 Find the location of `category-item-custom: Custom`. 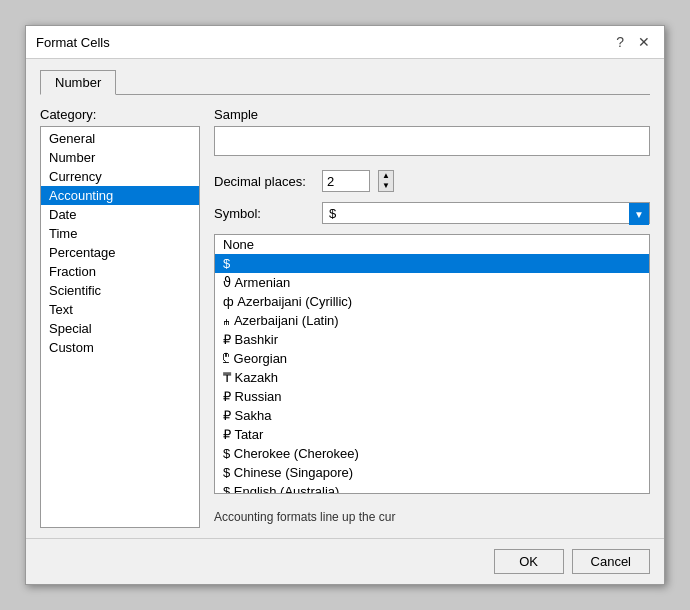

category-item-custom: Custom is located at coordinates (120, 348).